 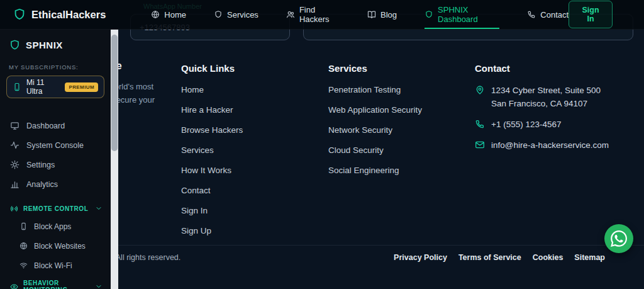 I want to click on contact-phone: +1 (555) 123-4567, so click(x=555, y=125).